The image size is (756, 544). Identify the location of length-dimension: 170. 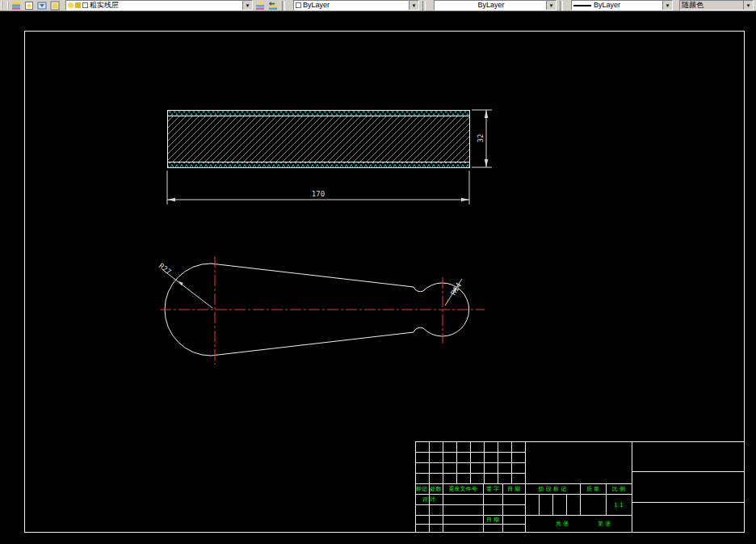
(318, 188).